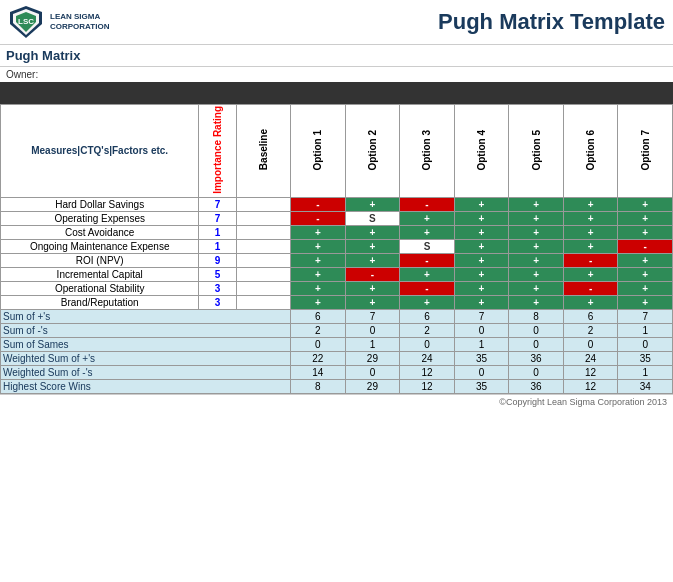  Describe the element at coordinates (146, 386) in the screenshot. I see `summary-label: Highest Score Wins` at that location.